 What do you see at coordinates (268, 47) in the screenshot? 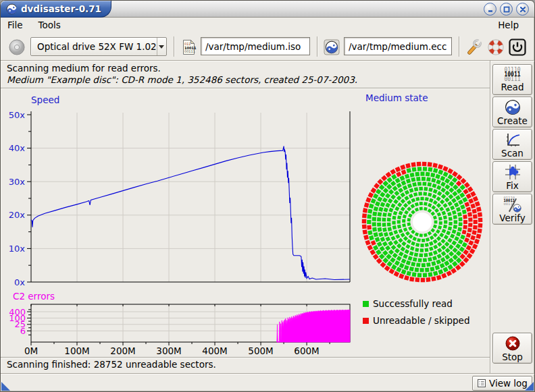
I see `toolbar: Optical drive 52X FW 1.02 011 10011 0011…` at bounding box center [268, 47].